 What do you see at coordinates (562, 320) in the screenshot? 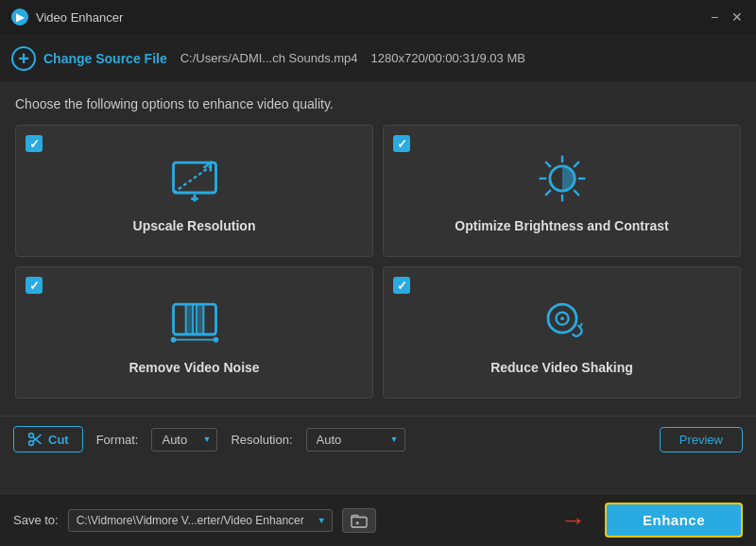
I see `shaking-icon` at bounding box center [562, 320].